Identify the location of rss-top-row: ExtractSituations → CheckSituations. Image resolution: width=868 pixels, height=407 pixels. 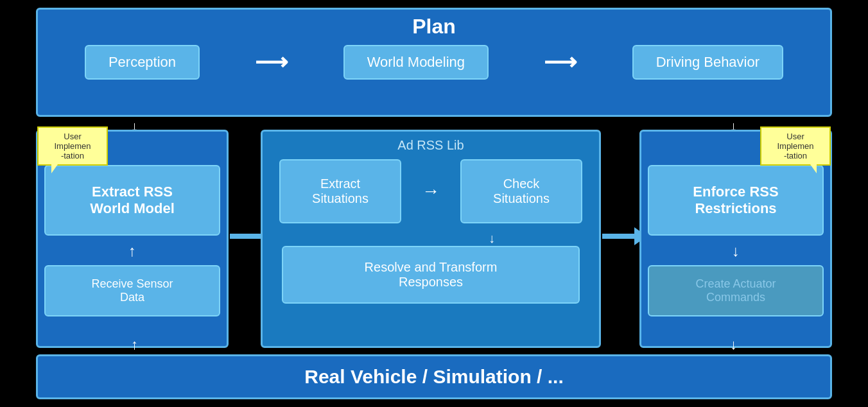
(431, 191).